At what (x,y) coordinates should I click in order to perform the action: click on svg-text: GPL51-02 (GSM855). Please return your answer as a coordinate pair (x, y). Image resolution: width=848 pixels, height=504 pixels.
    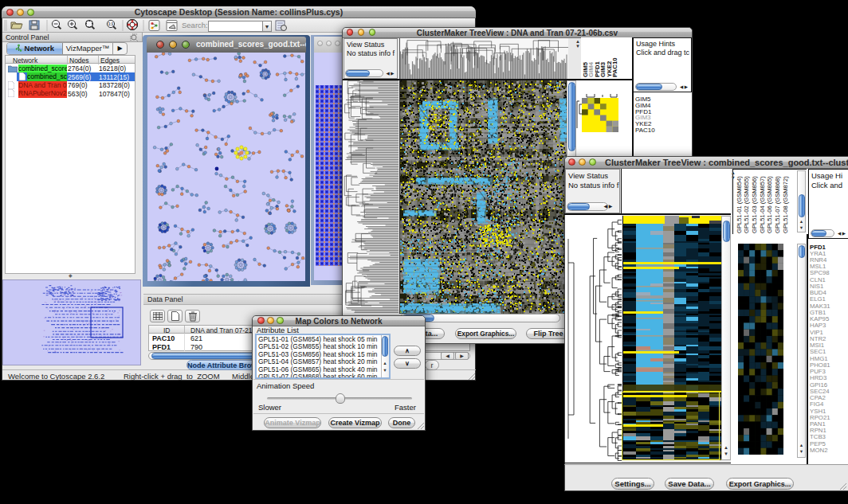
    Looking at the image, I should click on (746, 205).